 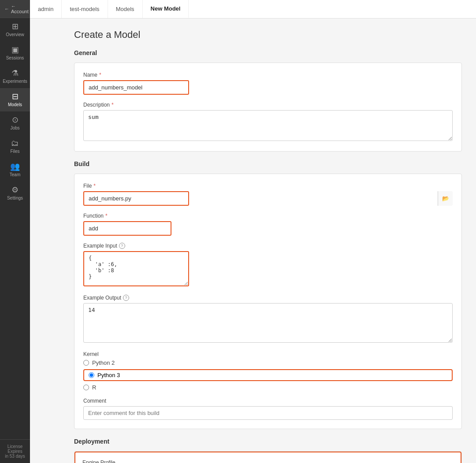 I want to click on files-icon: 🗂, so click(x=15, y=143).